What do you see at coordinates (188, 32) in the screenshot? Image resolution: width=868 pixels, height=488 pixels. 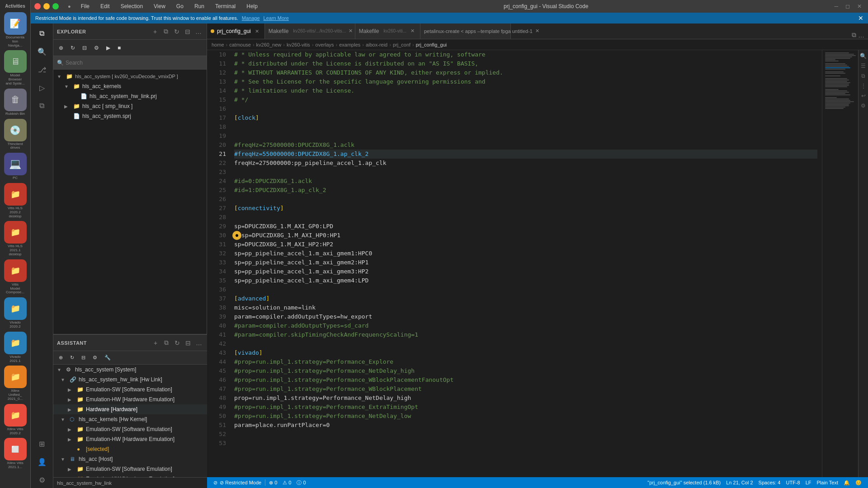 I see `explorer-collapse: ⊟` at bounding box center [188, 32].